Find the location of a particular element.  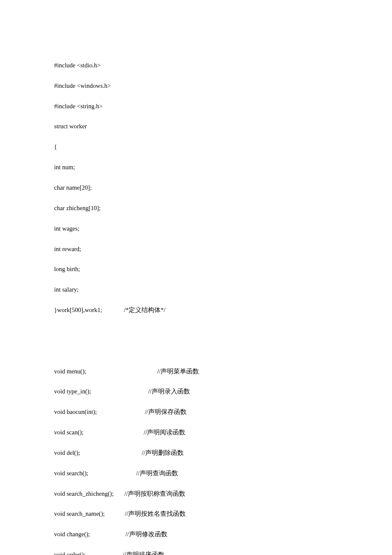

code-text: void order(); is located at coordinates (70, 553).